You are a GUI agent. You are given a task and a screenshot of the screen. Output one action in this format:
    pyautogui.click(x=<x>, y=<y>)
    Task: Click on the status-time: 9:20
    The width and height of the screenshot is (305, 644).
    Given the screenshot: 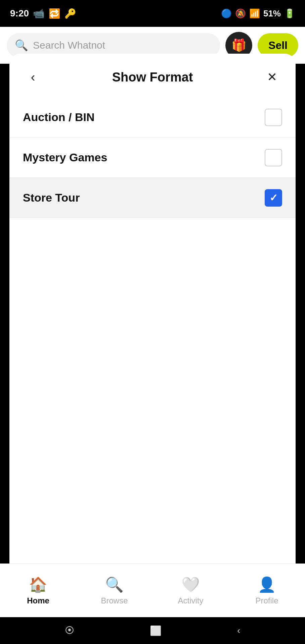 What is the action you would take?
    pyautogui.click(x=19, y=13)
    